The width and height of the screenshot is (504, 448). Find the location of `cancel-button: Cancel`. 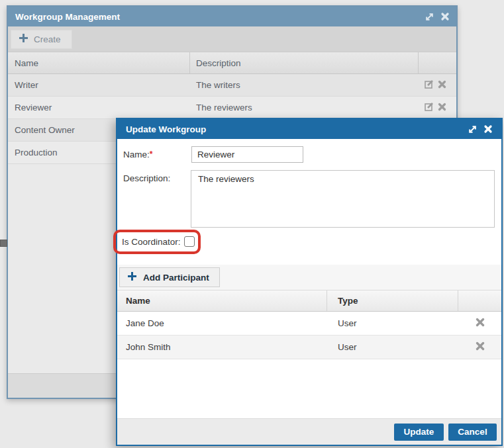

cancel-button: Cancel is located at coordinates (473, 432).